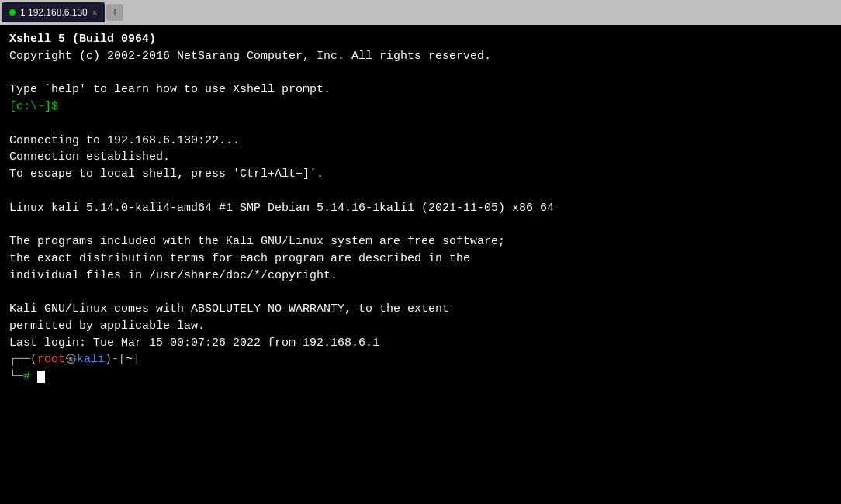 The image size is (841, 504). Describe the element at coordinates (27, 377) in the screenshot. I see `prompt-bottom: └─#` at that location.